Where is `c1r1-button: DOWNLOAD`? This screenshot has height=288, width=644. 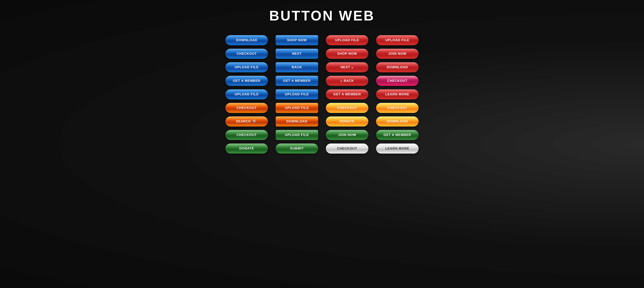
c1r1-button: DOWNLOAD is located at coordinates (247, 40).